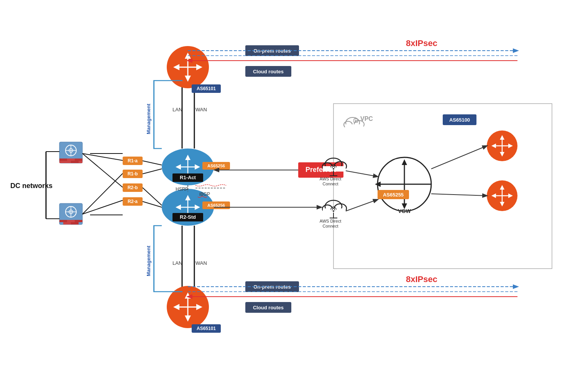 Image resolution: width=588 pixels, height=383 pixels. What do you see at coordinates (330, 179) in the screenshot?
I see `aws-dc-top-label: AWS Direct` at bounding box center [330, 179].